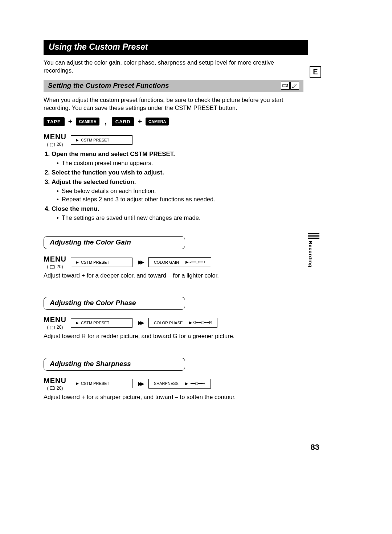  I want to click on section-heading-setting: Setting the Custom Preset Functions, so click(173, 86).